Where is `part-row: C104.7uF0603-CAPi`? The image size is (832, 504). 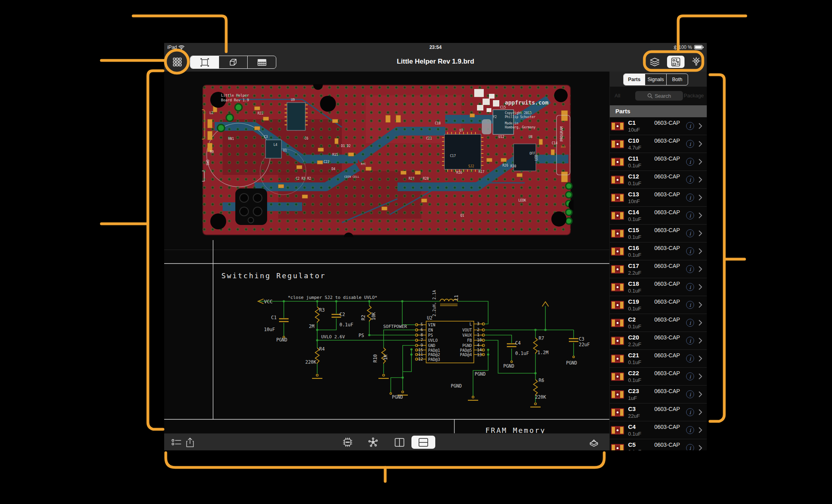
part-row: C104.7uF0603-CAPi is located at coordinates (658, 144).